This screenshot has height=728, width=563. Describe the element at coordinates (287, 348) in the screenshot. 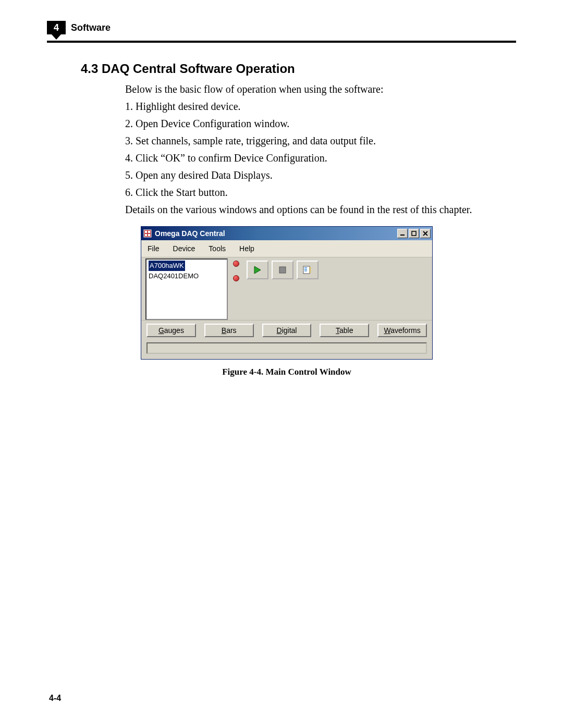

I see `statusbar` at that location.